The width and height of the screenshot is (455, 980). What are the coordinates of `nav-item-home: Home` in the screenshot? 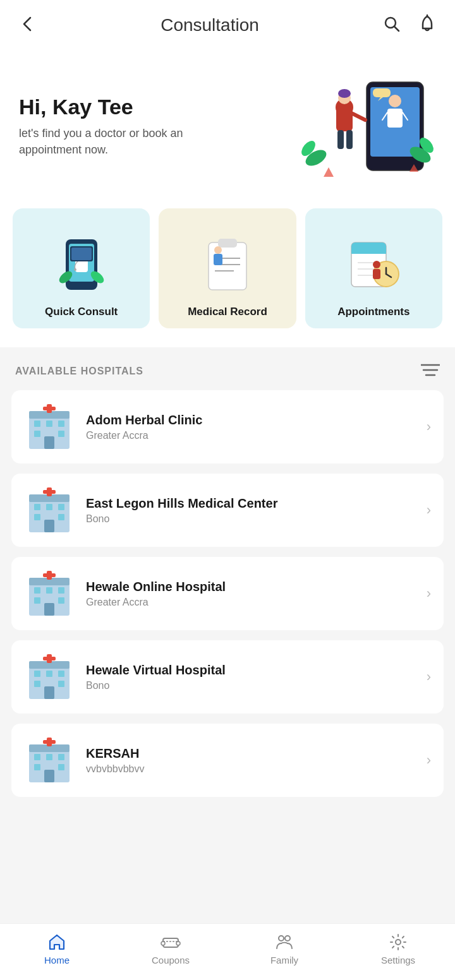 It's located at (57, 948).